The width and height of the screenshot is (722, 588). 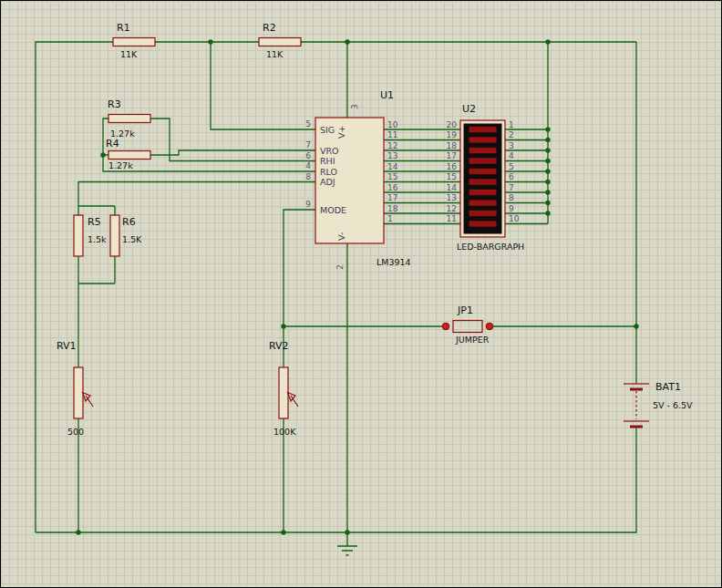 I want to click on bat1-ref-label: BAT1, so click(x=668, y=387).